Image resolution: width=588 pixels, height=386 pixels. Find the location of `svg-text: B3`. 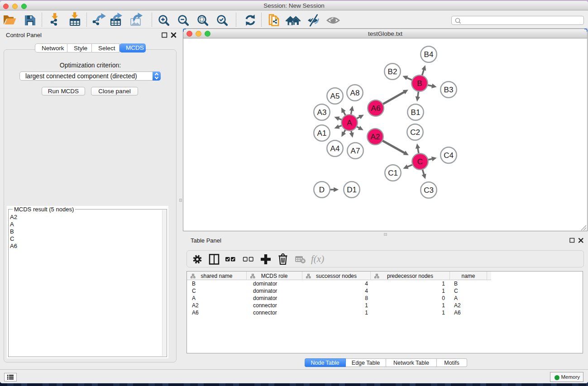

svg-text: B3 is located at coordinates (449, 90).